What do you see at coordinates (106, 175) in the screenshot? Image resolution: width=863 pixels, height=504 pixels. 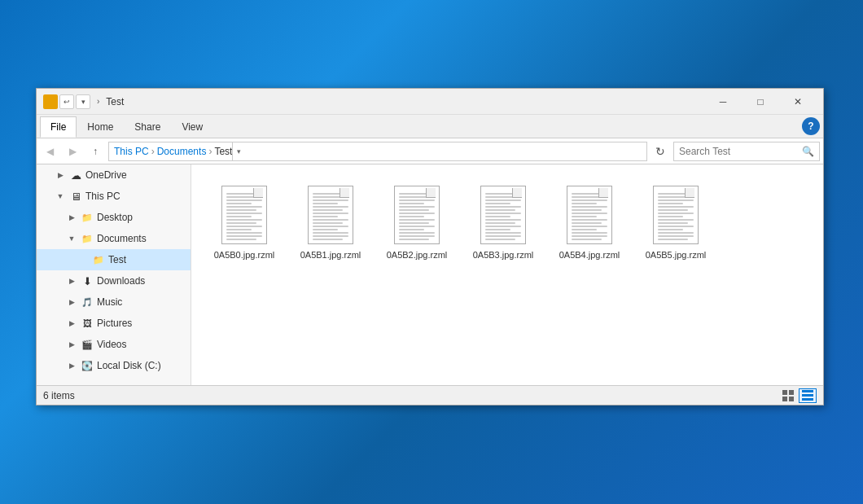 I see `sidebar-label-onedrive: OneDrive` at bounding box center [106, 175].